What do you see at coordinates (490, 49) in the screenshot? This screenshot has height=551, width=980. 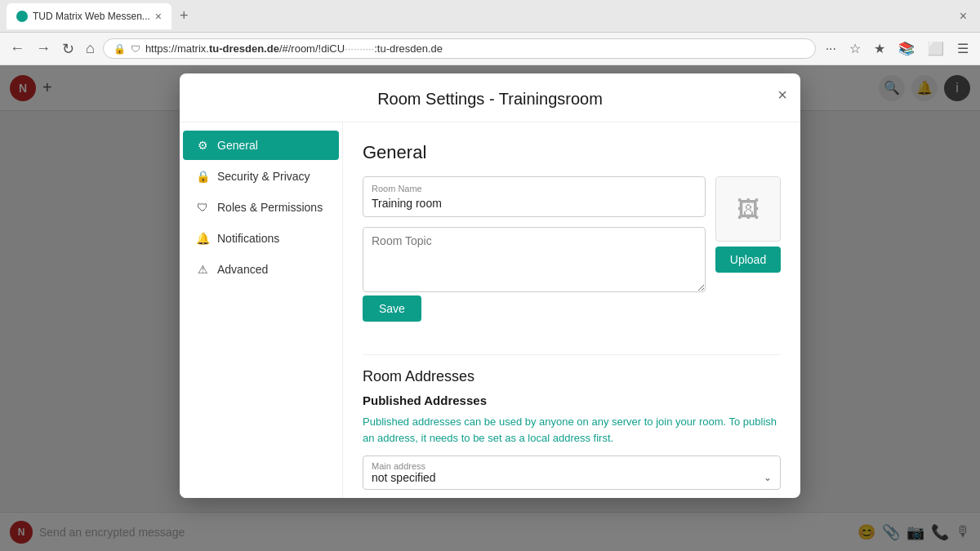 I see `browser-toolbar: ← → ↻ ⌂ 🔒 🛡 https://matrix.tu-dresden.de…` at bounding box center [490, 49].